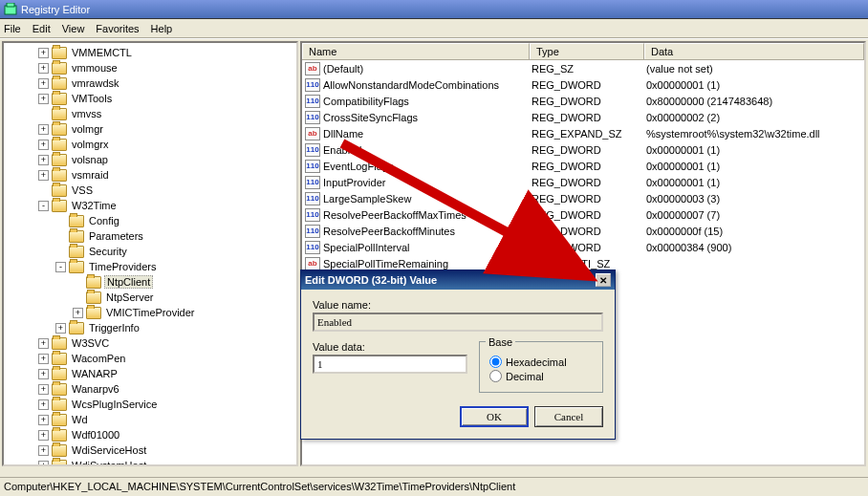  What do you see at coordinates (55, 10) in the screenshot?
I see `window-title: Registry Editor` at bounding box center [55, 10].